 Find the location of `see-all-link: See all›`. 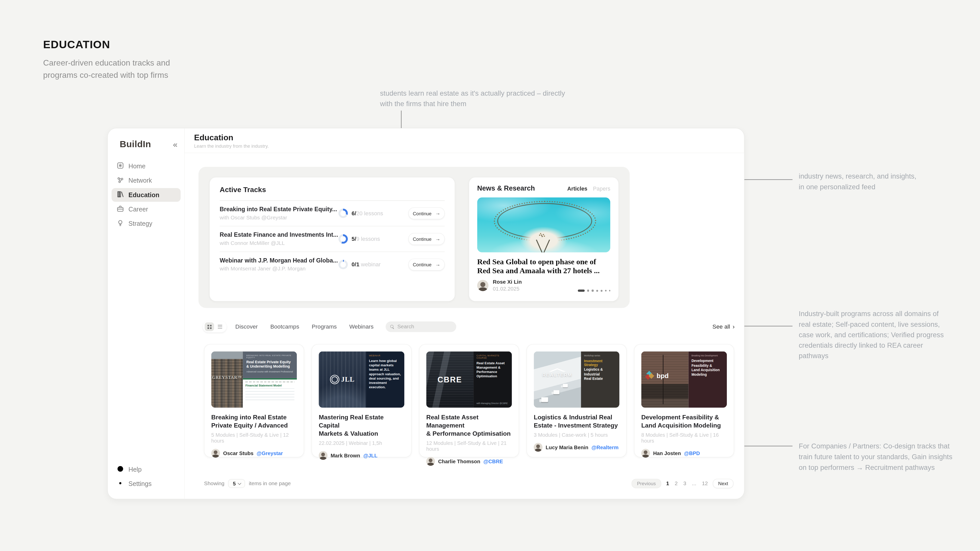

see-all-link: See all› is located at coordinates (724, 327).